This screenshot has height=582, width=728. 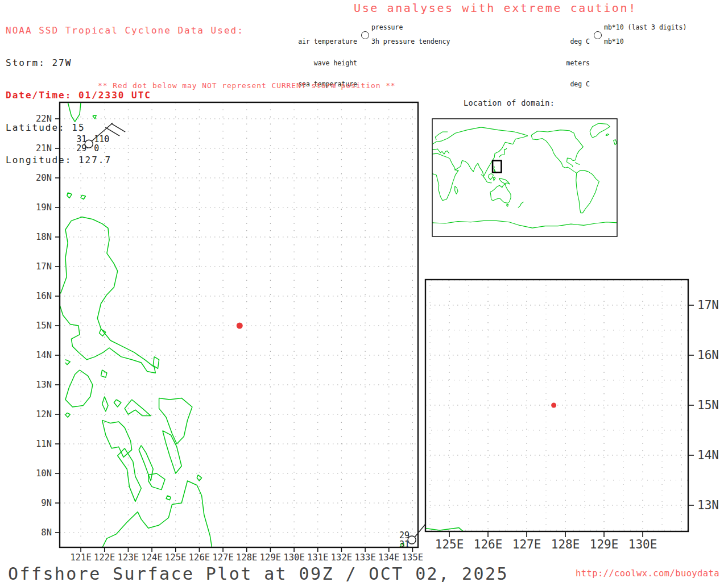 I want to click on inset-map-title: Location of domain:, so click(x=509, y=103).